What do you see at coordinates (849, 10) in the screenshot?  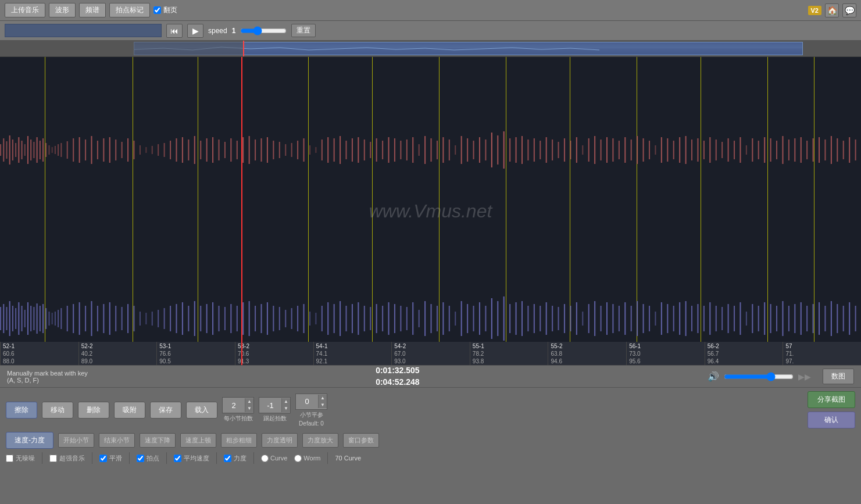 I see `settings-icon-button: 💬` at bounding box center [849, 10].